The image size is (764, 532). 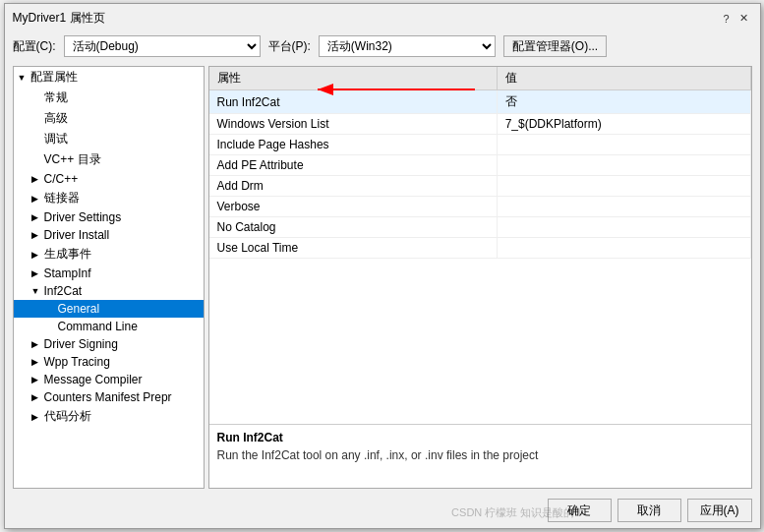 I want to click on prop-name: Add Drm, so click(x=354, y=187).